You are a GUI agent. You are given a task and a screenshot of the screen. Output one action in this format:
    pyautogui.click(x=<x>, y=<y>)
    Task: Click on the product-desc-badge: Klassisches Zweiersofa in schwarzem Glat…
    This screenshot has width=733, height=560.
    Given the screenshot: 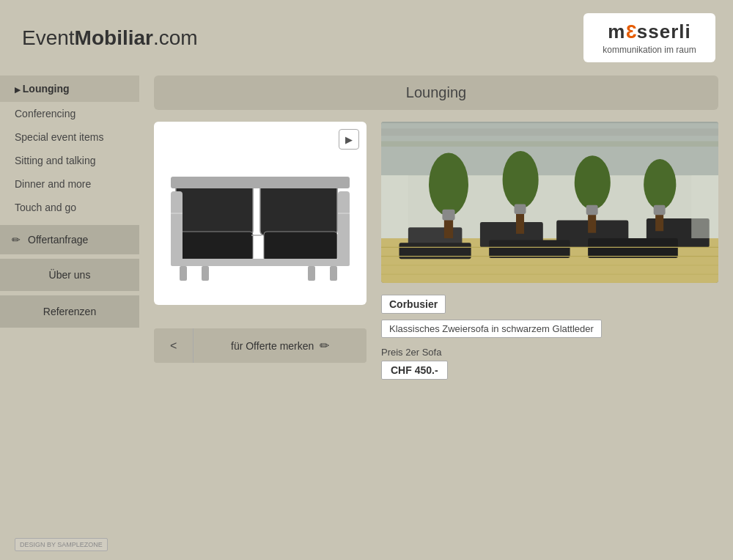 What is the action you would take?
    pyautogui.click(x=491, y=328)
    